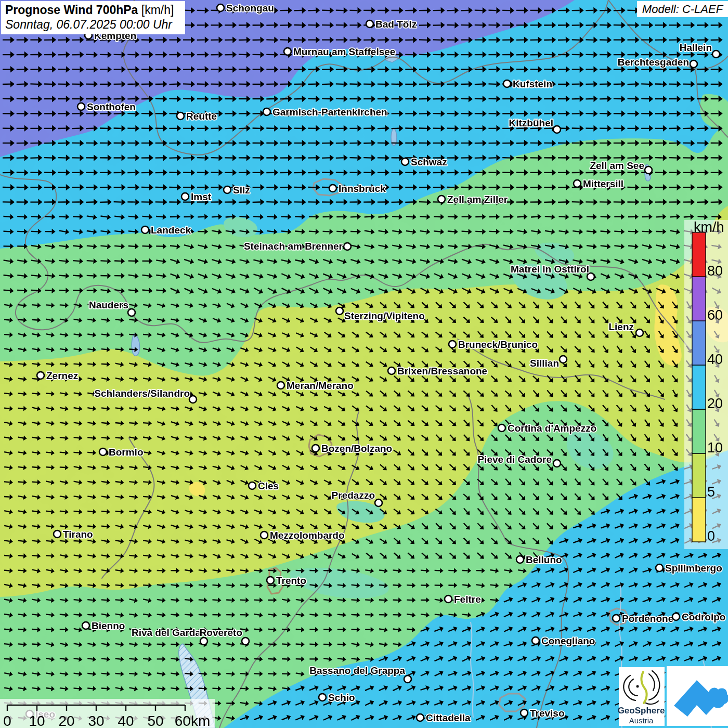 This screenshot has width=728, height=728. Describe the element at coordinates (326, 112) in the screenshot. I see `city: Garmisch-Partenkirchen` at that location.